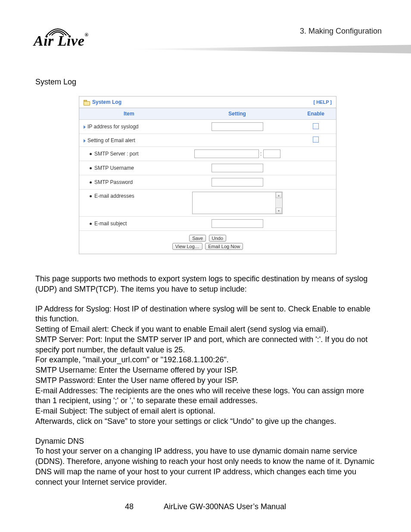  What do you see at coordinates (218, 238) in the screenshot?
I see `undo-button: Undo` at bounding box center [218, 238].